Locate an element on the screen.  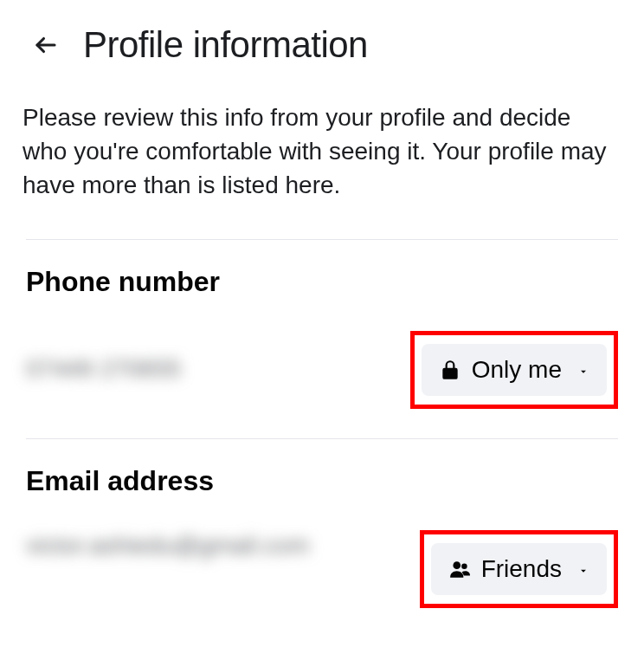
email-value: victor.ashiedu@gmail.com is located at coordinates (164, 546).